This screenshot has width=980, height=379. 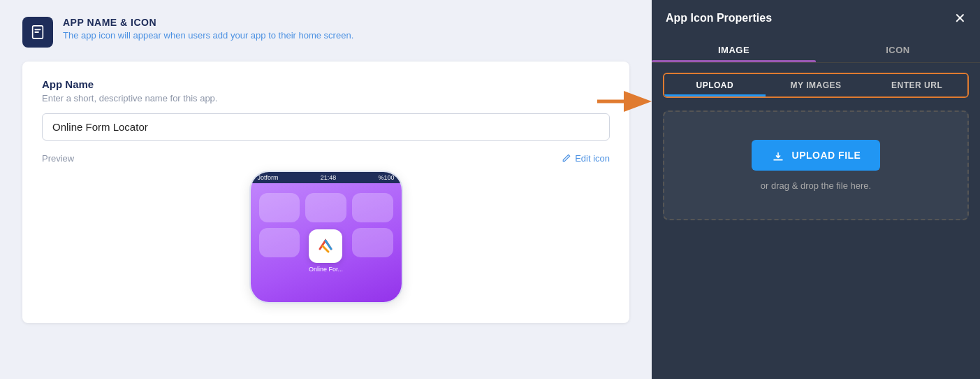 I want to click on arrow-indicator, so click(x=625, y=101).